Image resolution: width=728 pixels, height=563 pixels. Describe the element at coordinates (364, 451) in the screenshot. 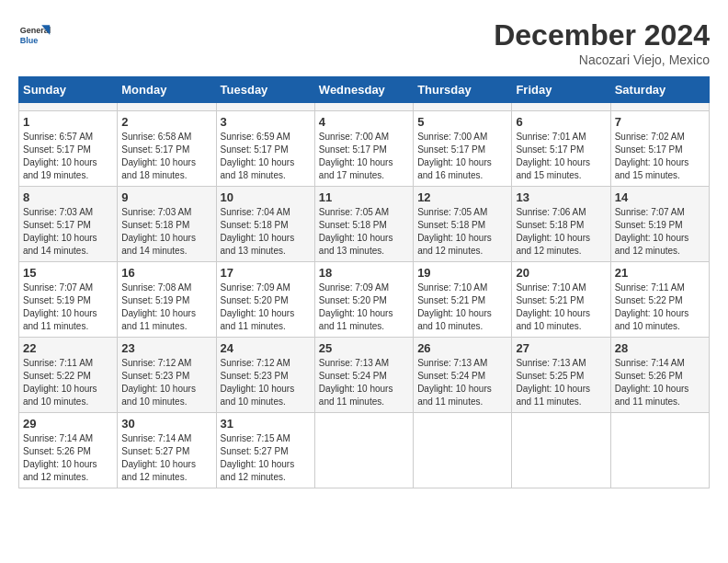

I see `calendar-week-row: 29 Sunrise: 7:14 AM Sunset: 5:26 PM Dayl…` at that location.